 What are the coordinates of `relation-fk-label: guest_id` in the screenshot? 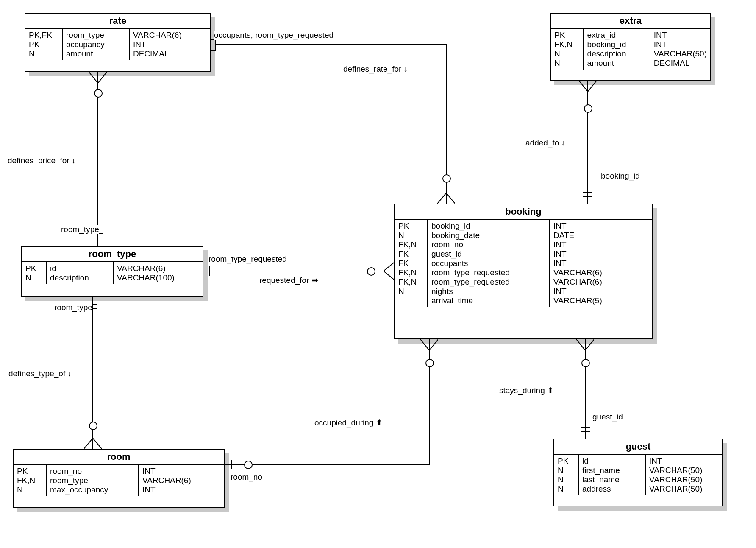 It's located at (608, 417).